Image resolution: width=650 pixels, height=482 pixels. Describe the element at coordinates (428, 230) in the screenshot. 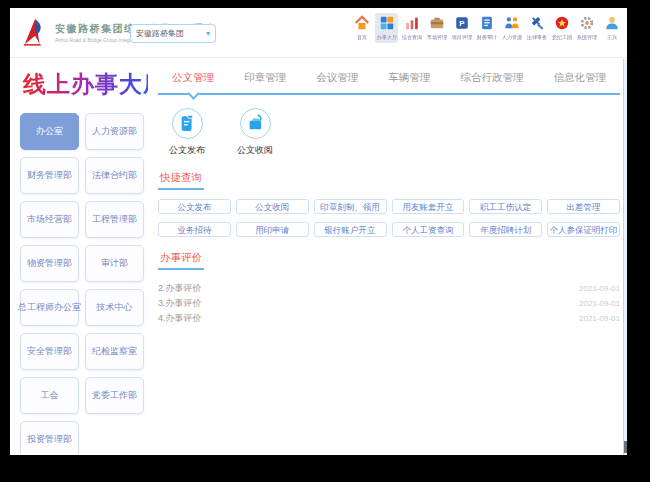

I see `quick-btn-salary-query: 个人工资查询` at that location.